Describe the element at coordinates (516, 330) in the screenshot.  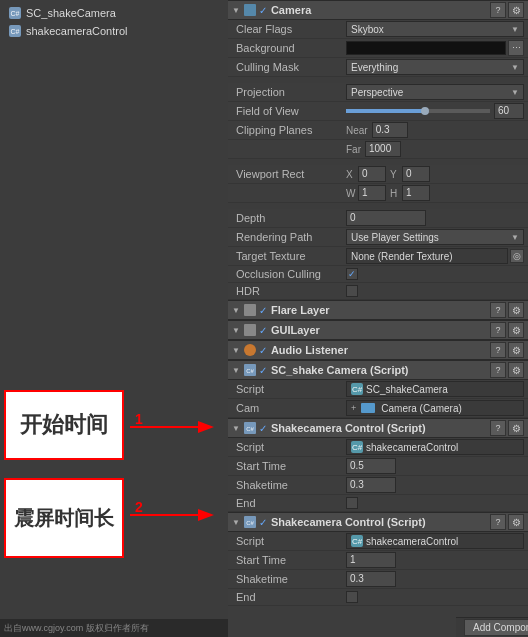
I see `gui-gear-btn: ⚙` at that location.